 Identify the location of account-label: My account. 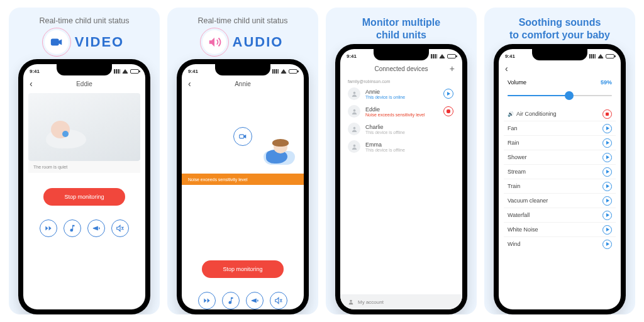
(371, 302).